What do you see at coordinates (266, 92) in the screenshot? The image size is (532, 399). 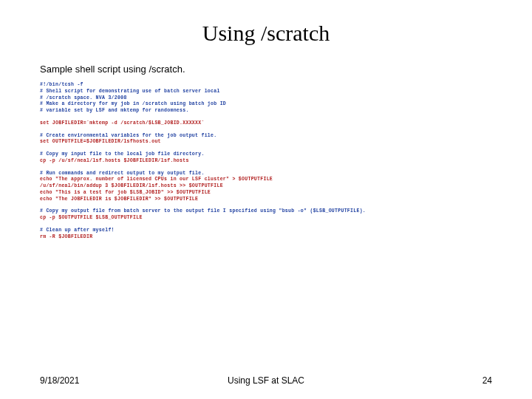 I see `code-line: # Shell script for demonstrating use of …` at bounding box center [266, 92].